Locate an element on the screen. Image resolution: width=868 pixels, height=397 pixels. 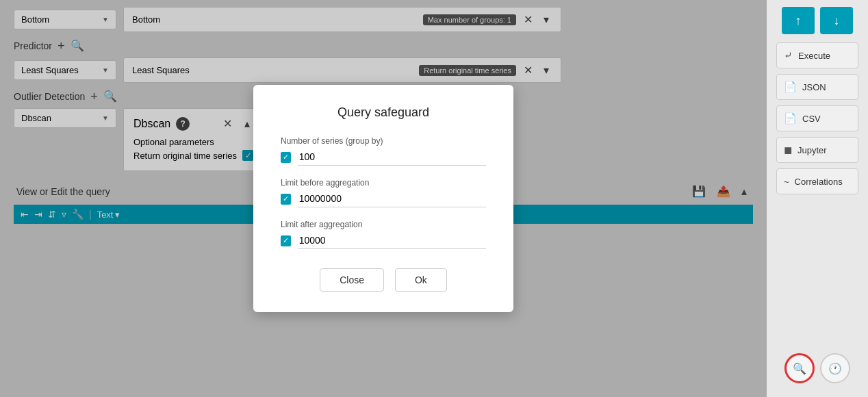
execute-btn: ⤶ Execute is located at coordinates (817, 55).